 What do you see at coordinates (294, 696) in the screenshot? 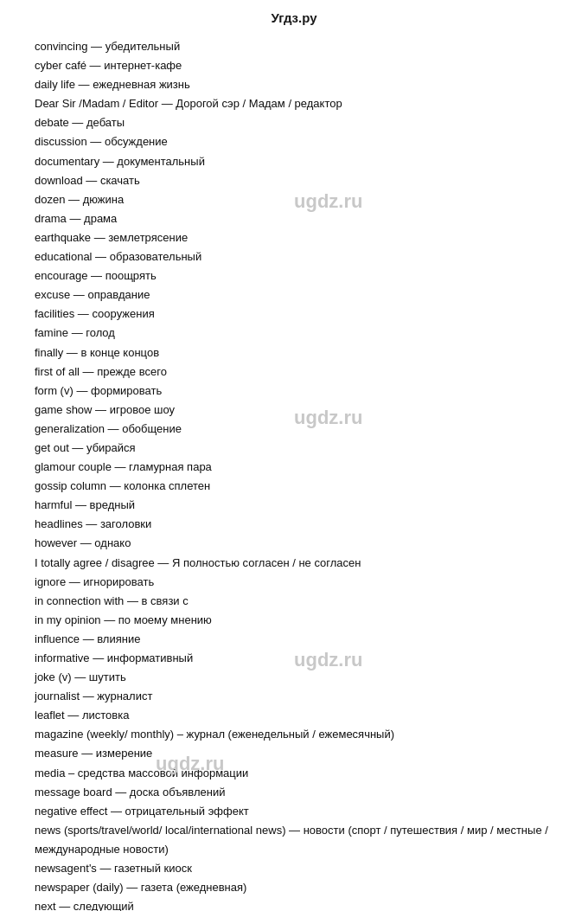
I see `list-item: journalist — журналист` at bounding box center [294, 696].